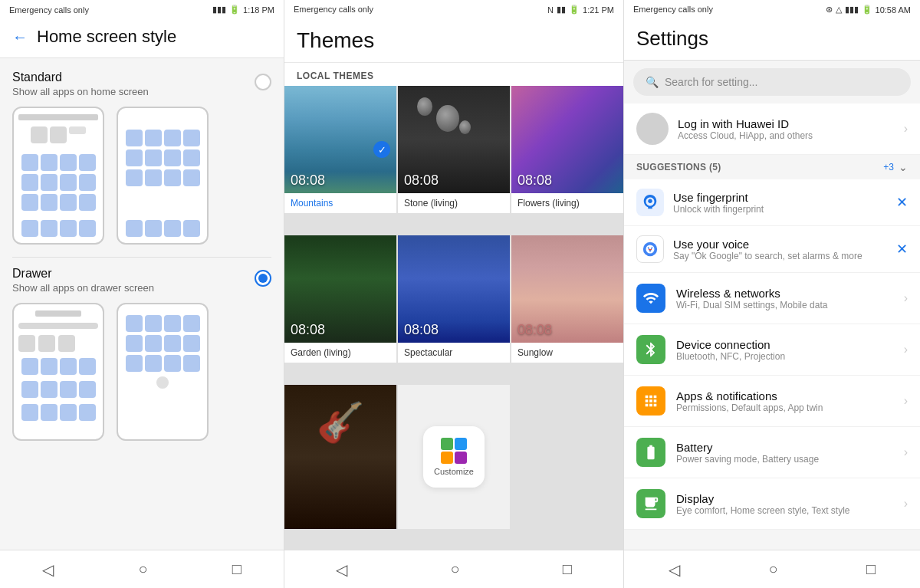  Describe the element at coordinates (902, 202) in the screenshot. I see `fingerprint-close: ✕` at that location.